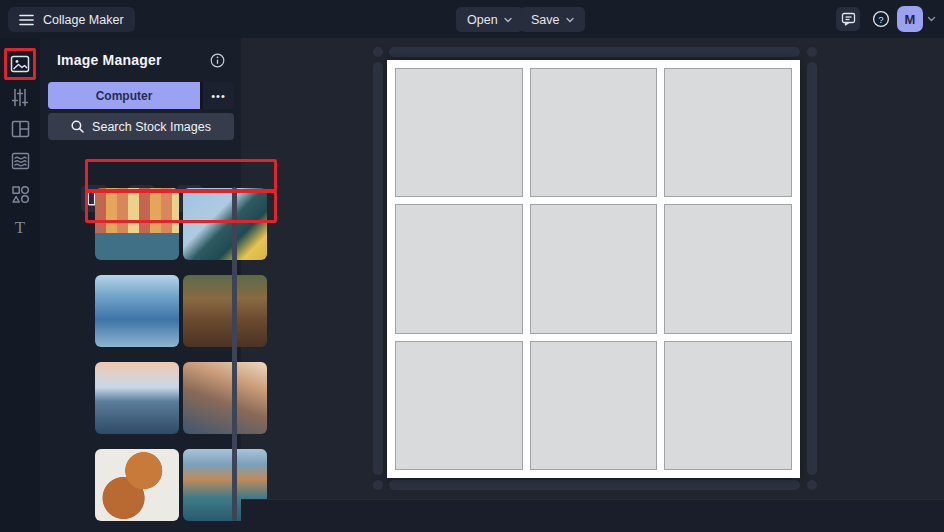  I want to click on horizontal-scroll-track-bottom, so click(594, 485).